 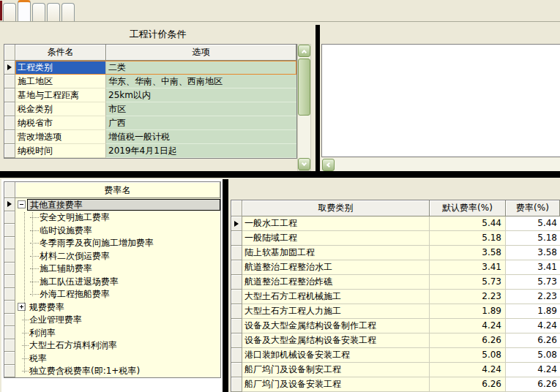 What do you see at coordinates (533, 297) in the screenshot?
I see `rate-cell: 2.23` at bounding box center [533, 297].